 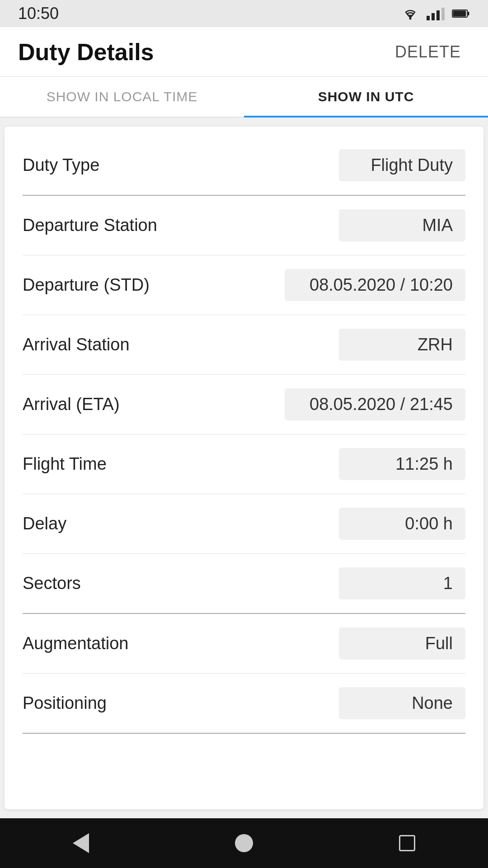 I want to click on field-value: 08.05.2020 / 21:45, so click(x=375, y=404).